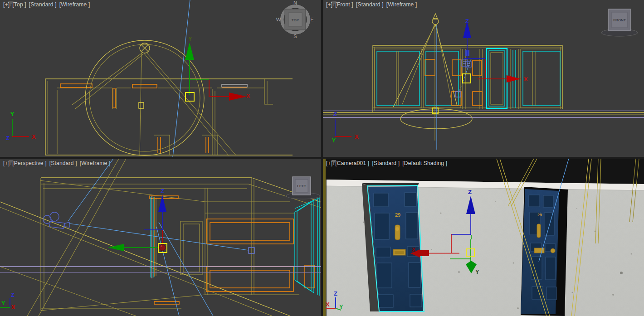  I want to click on gizmo-y-arrow, so click(190, 51).